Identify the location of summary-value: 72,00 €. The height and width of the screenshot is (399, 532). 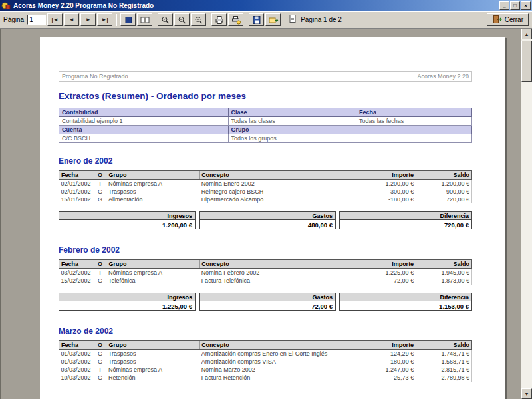
(267, 306).